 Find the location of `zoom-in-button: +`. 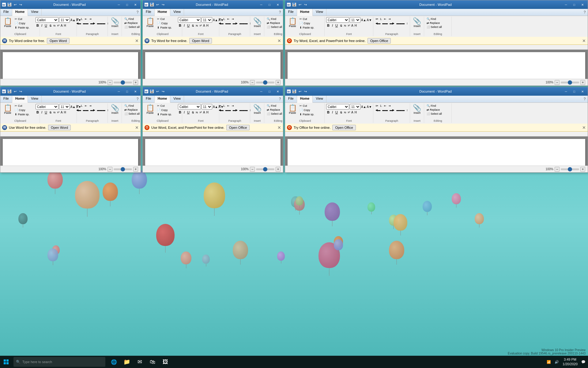

zoom-in-button: + is located at coordinates (583, 169).